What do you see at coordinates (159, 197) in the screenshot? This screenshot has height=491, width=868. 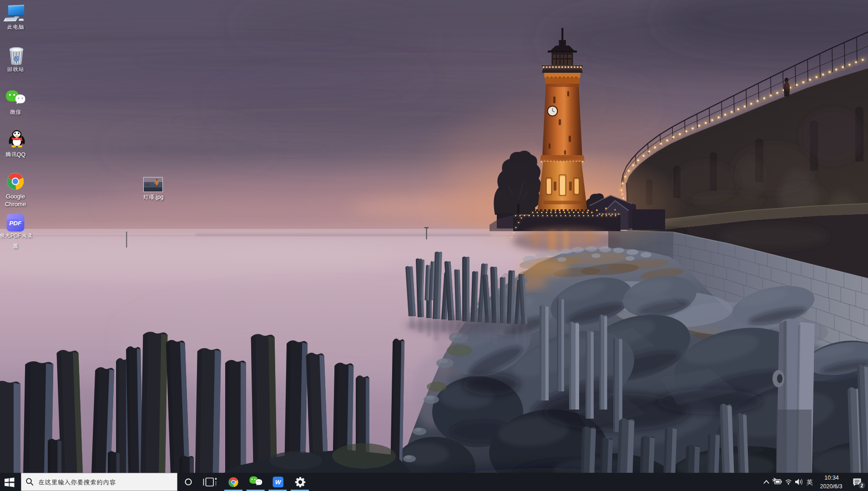 I see `svg-text: .jpg` at bounding box center [159, 197].